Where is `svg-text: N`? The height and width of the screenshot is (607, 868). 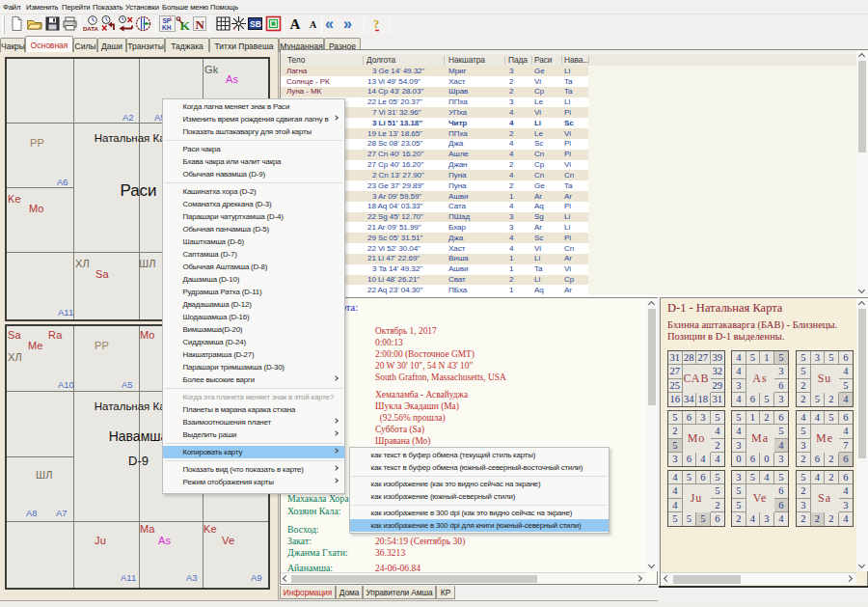 svg-text: N is located at coordinates (201, 25).